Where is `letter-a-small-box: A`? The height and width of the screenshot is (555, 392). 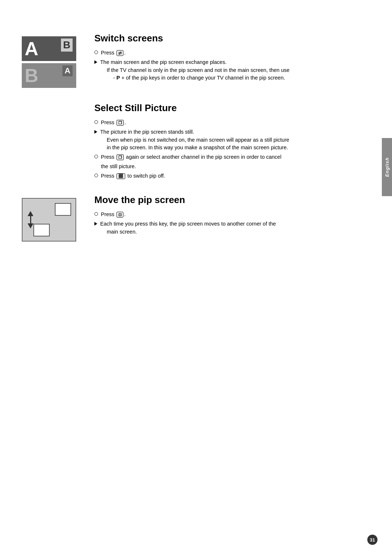 letter-a-small-box: A is located at coordinates (68, 71).